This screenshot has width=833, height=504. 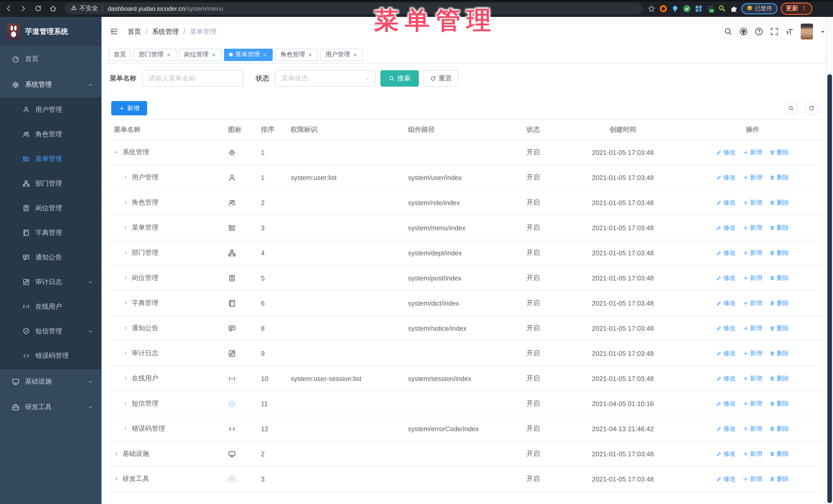 I want to click on ext-orange-ring-icon, so click(x=663, y=8).